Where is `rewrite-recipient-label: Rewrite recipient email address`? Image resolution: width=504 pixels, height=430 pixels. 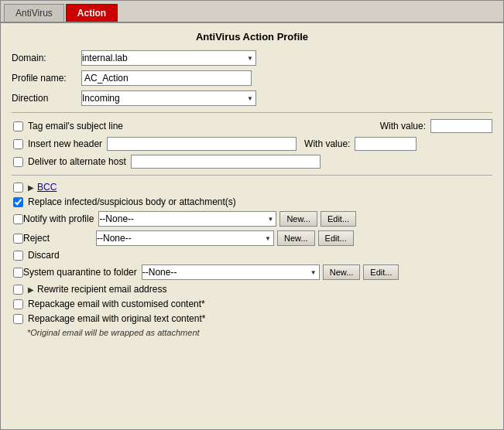
rewrite-recipient-label: Rewrite recipient email address is located at coordinates (102, 289).